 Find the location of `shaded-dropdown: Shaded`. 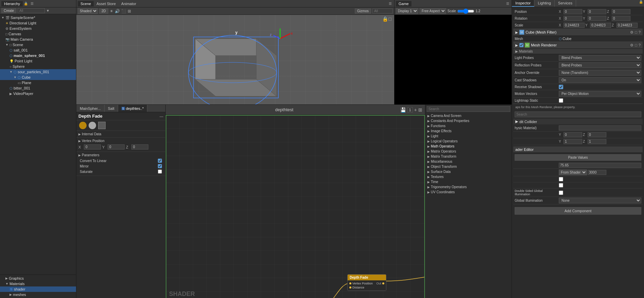

shaded-dropdown: Shaded is located at coordinates (88, 11).